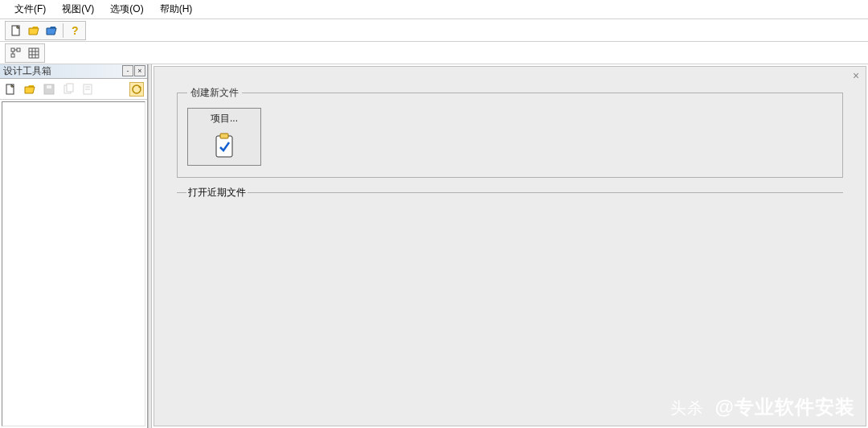  I want to click on design-toolbox-panel: 设计工具箱 - ×, so click(74, 246).